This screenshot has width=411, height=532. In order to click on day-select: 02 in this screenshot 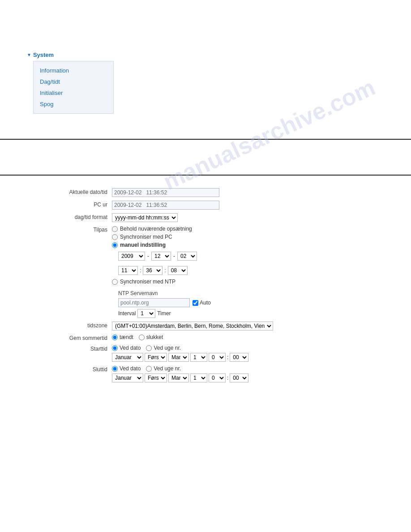, I will do `click(187, 256)`.